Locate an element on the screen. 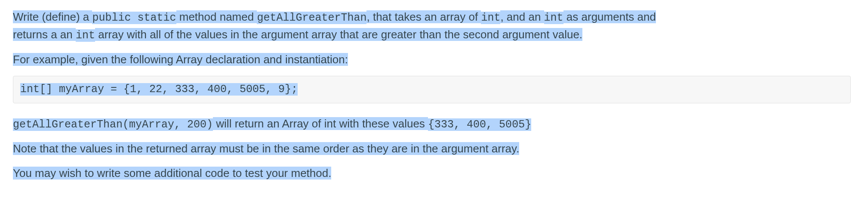 Image resolution: width=868 pixels, height=217 pixels. text-segment: as arguments and is located at coordinates (610, 17).